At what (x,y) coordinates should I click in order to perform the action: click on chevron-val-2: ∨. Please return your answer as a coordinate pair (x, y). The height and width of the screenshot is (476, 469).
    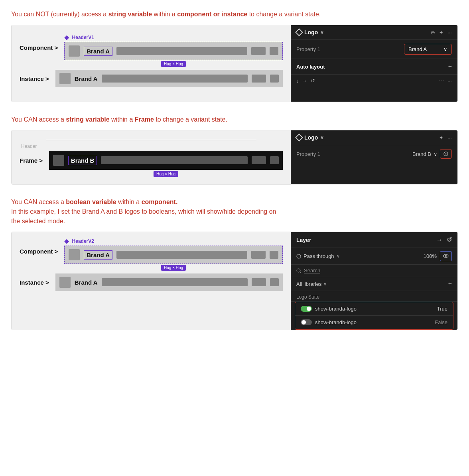
    Looking at the image, I should click on (436, 154).